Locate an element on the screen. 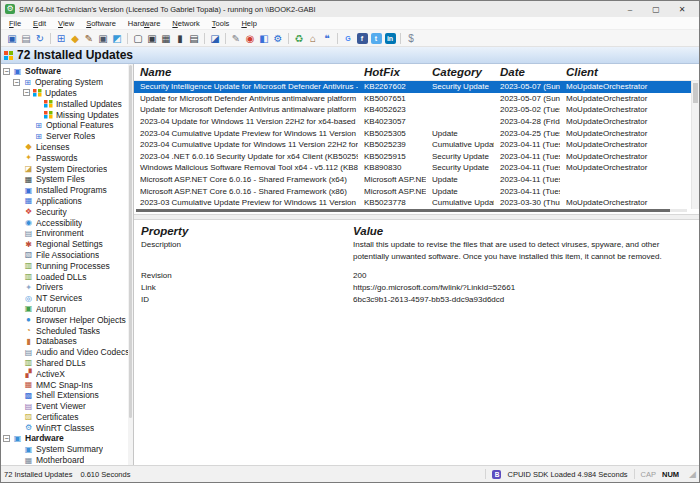 This screenshot has height=483, width=700. sidebar-item-installed-updates: Installed Updates is located at coordinates (67, 104).